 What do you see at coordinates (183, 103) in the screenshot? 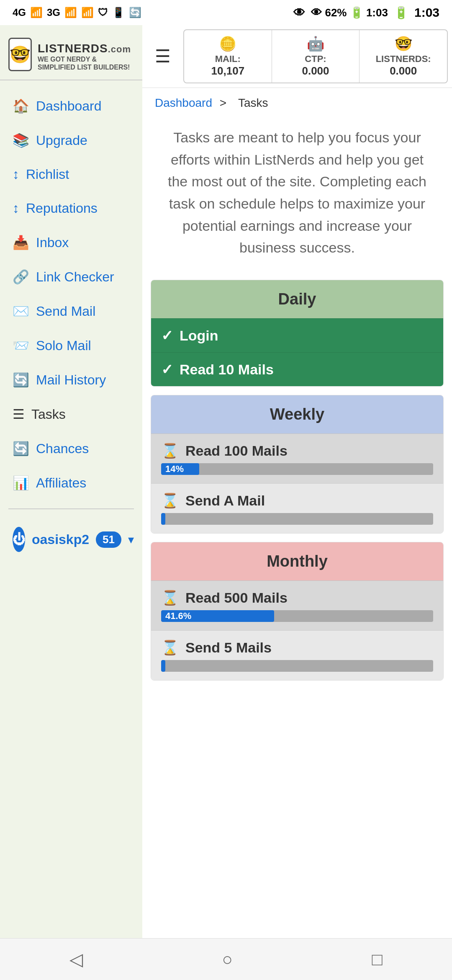
I see `breadcrumb-parent: Dashboard` at bounding box center [183, 103].